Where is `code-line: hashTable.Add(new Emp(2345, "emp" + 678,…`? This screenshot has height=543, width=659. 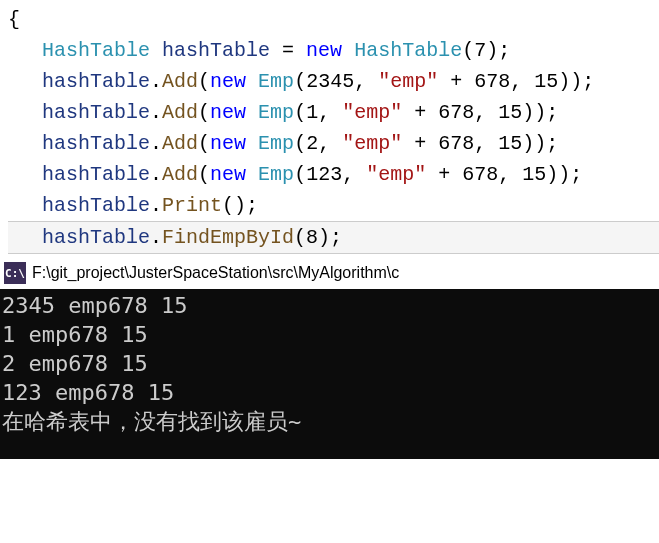
code-line: hashTable.Add(new Emp(2345, "emp" + 678,… is located at coordinates (334, 82).